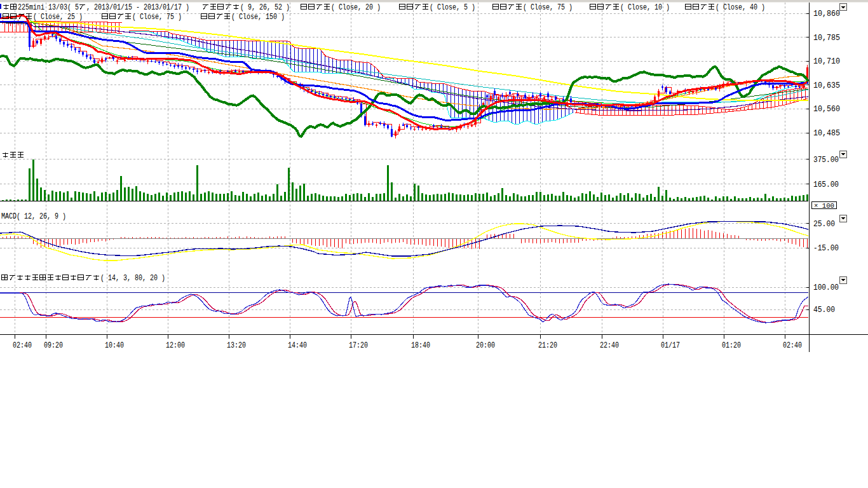 The image size is (868, 488). I want to click on svg-text: 10,485, so click(827, 133).